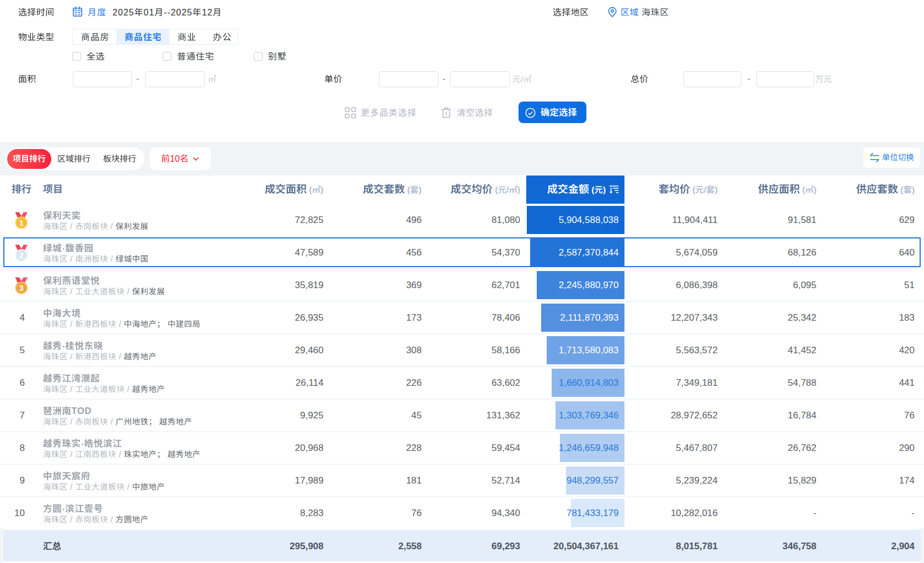  Describe the element at coordinates (82, 411) in the screenshot. I see `svg-text: TOD` at that location.